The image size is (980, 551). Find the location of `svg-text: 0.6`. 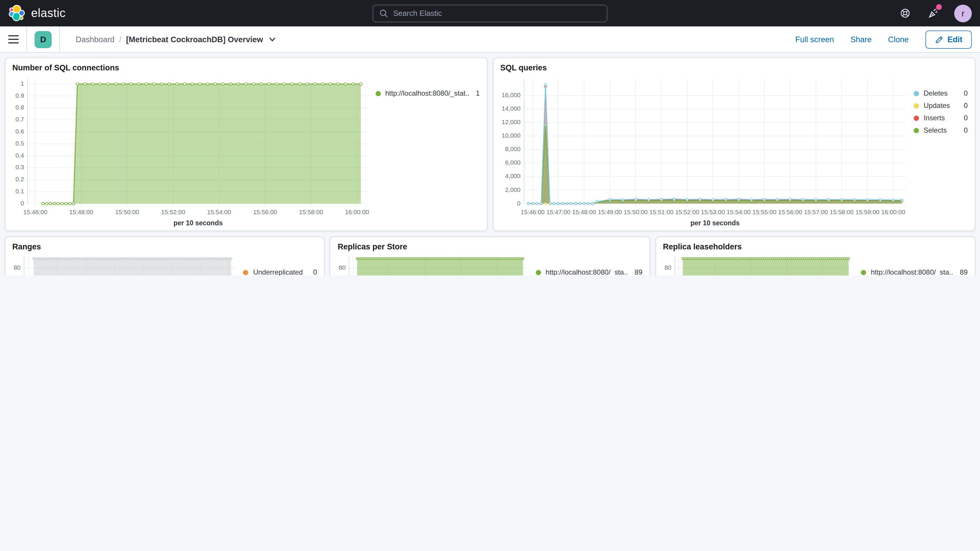

svg-text: 0.6 is located at coordinates (20, 131).